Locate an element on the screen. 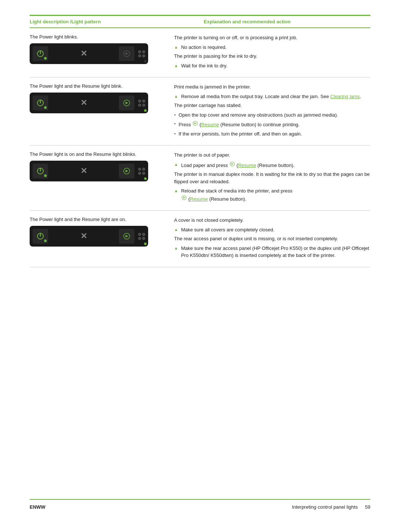 The height and width of the screenshot is (532, 400). footer-right: Interpreting control panel lights 59 is located at coordinates (331, 507).